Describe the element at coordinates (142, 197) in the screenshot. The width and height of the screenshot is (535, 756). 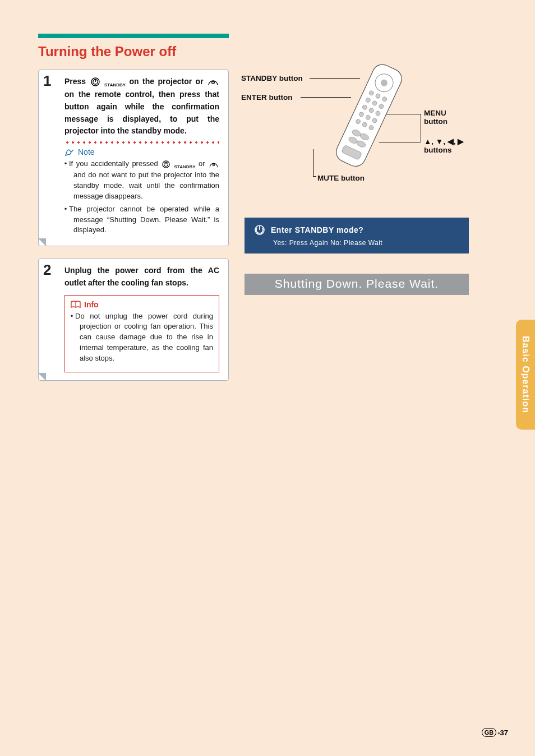
I see `note-body: If you accidentally pressed STANDBY or a…` at that location.